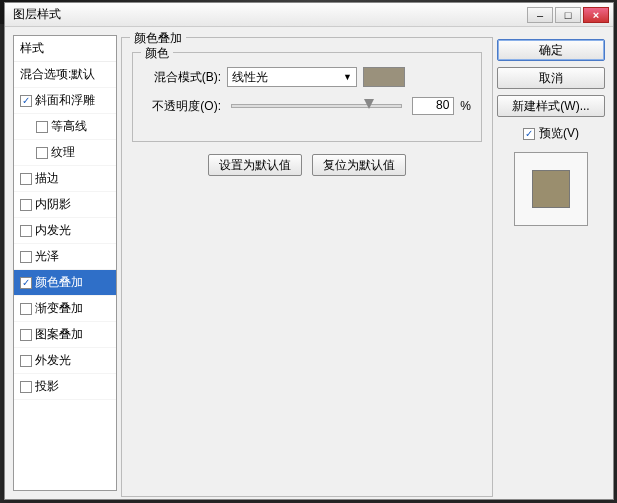  I want to click on style-item-label: 内发光, so click(53, 230).